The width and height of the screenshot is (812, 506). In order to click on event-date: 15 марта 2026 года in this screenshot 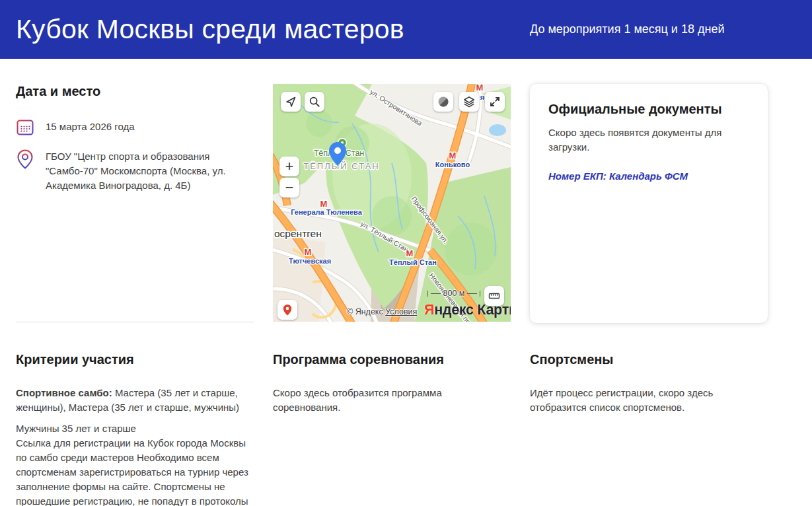, I will do `click(149, 127)`.